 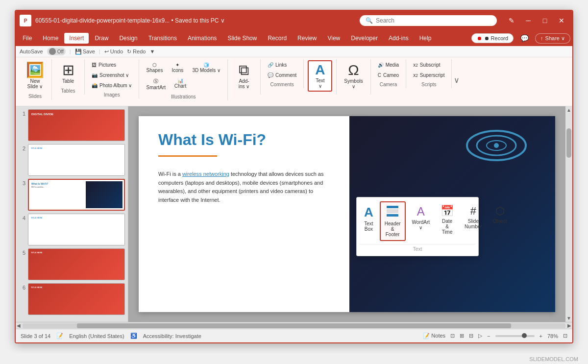 I want to click on wordart-dropdown-button: A WordArt ∨, so click(x=421, y=221).